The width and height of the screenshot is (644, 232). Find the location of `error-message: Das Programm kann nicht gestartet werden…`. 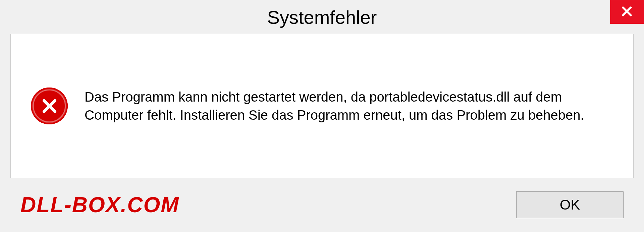

error-message: Das Programm kann nicht gestartet werden… is located at coordinates (345, 106).